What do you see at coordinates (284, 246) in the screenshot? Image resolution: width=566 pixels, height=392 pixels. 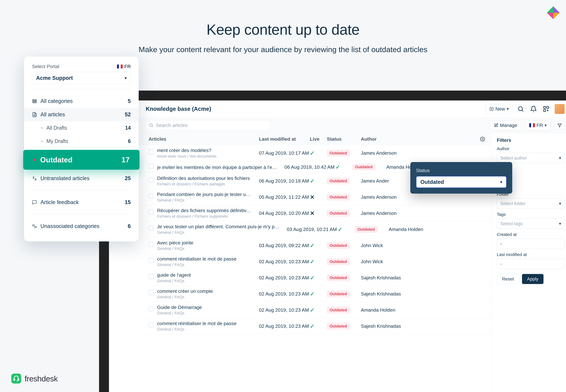 I see `article-date: 03 Aug 2019, 09:22 AM` at bounding box center [284, 246].